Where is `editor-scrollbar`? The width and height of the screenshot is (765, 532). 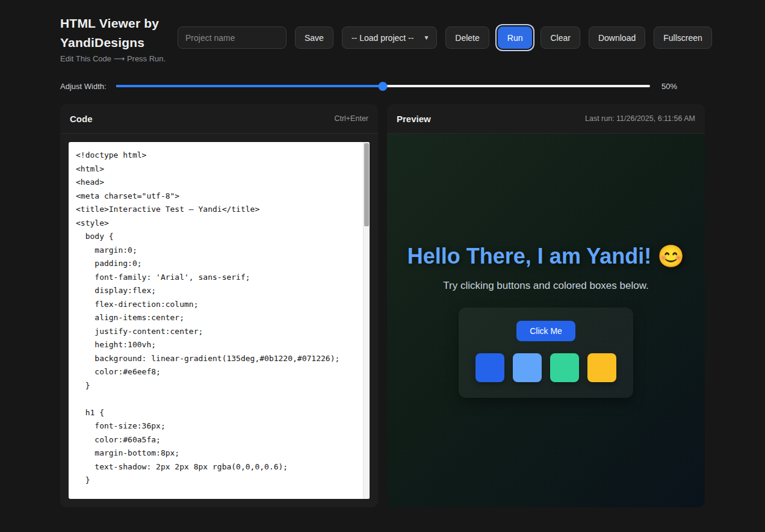 editor-scrollbar is located at coordinates (366, 320).